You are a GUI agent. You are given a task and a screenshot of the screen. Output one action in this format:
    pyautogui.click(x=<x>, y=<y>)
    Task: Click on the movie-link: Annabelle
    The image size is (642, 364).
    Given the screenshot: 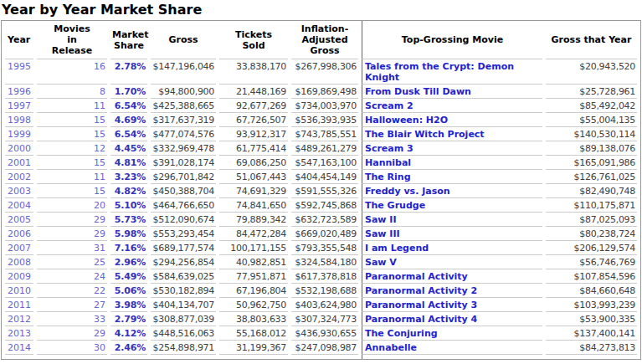 What is the action you would take?
    pyautogui.click(x=391, y=348)
    